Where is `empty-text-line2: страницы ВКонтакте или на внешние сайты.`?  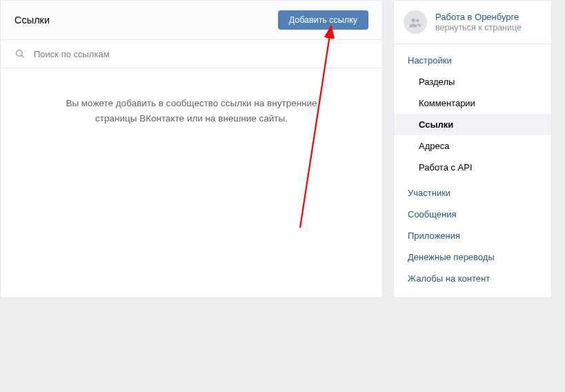
empty-text-line2: страницы ВКонтакте или на внешние сайты. is located at coordinates (192, 119).